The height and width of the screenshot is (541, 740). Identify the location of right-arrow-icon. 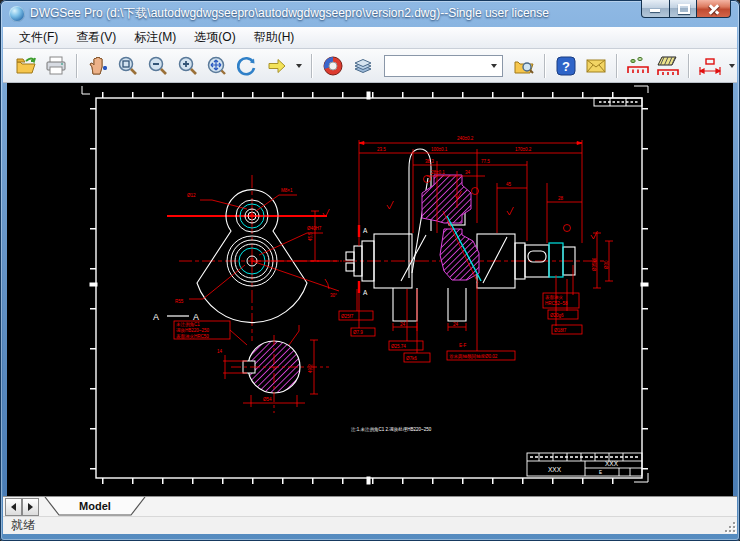
(30, 507).